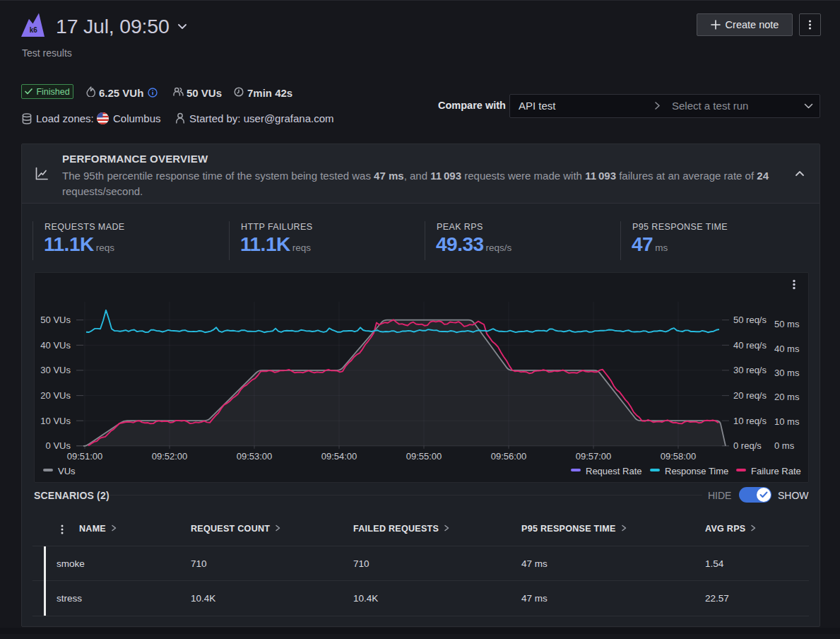 This screenshot has height=639, width=840. What do you see at coordinates (787, 349) in the screenshot?
I see `svg-text: 40 ms` at bounding box center [787, 349].